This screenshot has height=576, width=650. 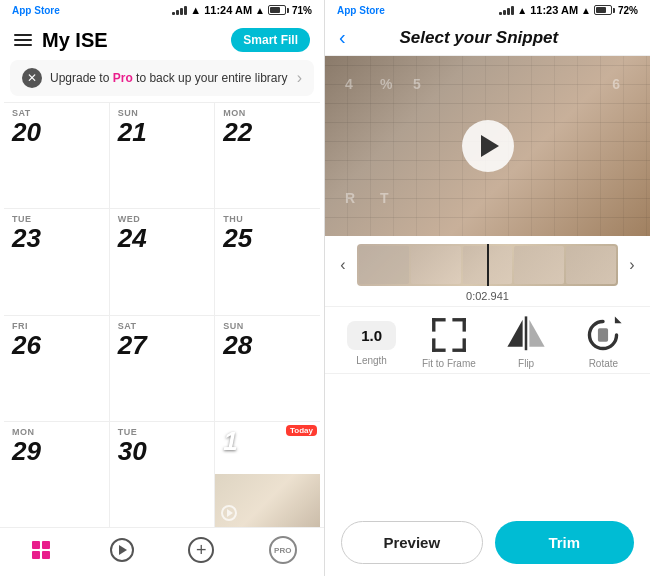 What do you see at coordinates (632, 265) in the screenshot?
I see `scrubber-next-button: ›` at bounding box center [632, 265].